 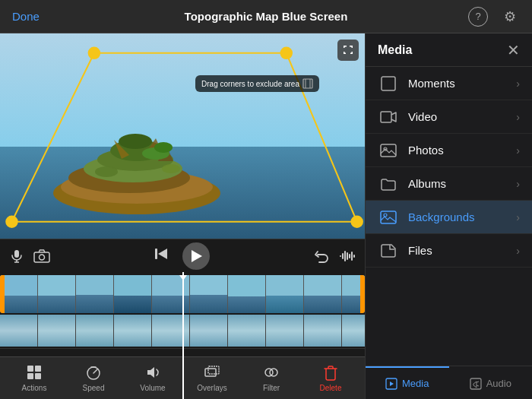 What do you see at coordinates (34, 372) in the screenshot?
I see `actions-icon` at bounding box center [34, 372].